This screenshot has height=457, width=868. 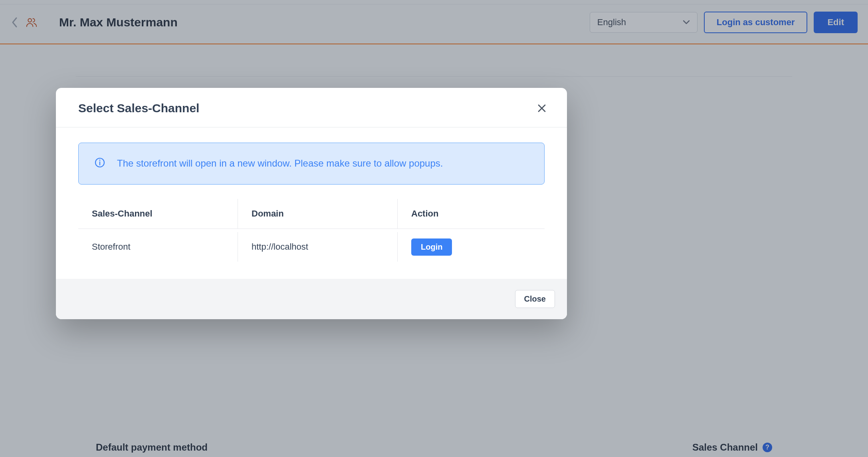 I want to click on col-action: Action, so click(x=471, y=214).